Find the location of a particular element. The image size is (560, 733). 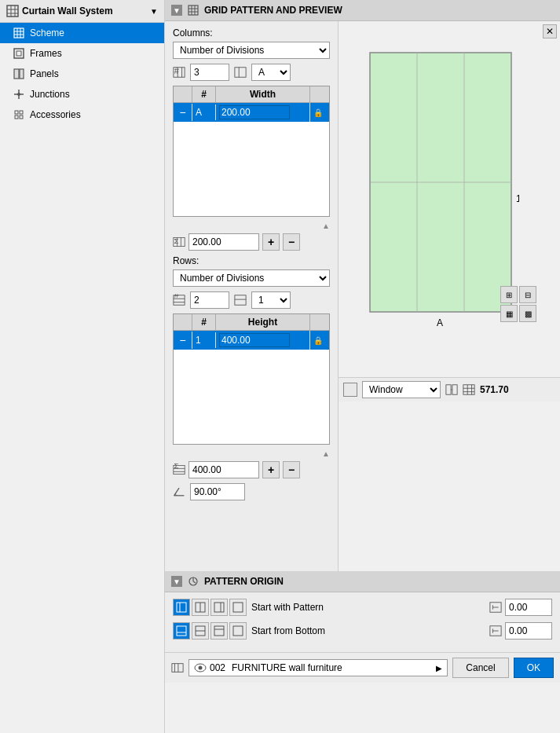

color-swatch is located at coordinates (350, 390).